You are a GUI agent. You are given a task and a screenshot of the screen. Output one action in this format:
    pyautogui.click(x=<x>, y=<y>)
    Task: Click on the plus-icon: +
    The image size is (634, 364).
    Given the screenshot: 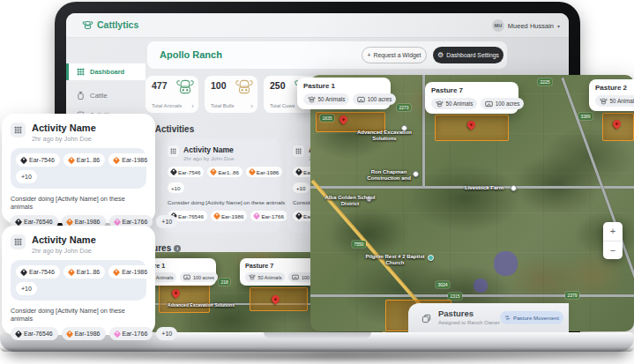 What is the action you would take?
    pyautogui.click(x=369, y=55)
    